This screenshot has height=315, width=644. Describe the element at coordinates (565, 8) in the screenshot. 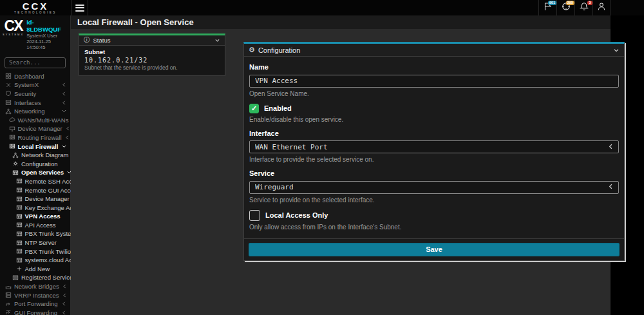

I see `target-icon-button: 295` at that location.